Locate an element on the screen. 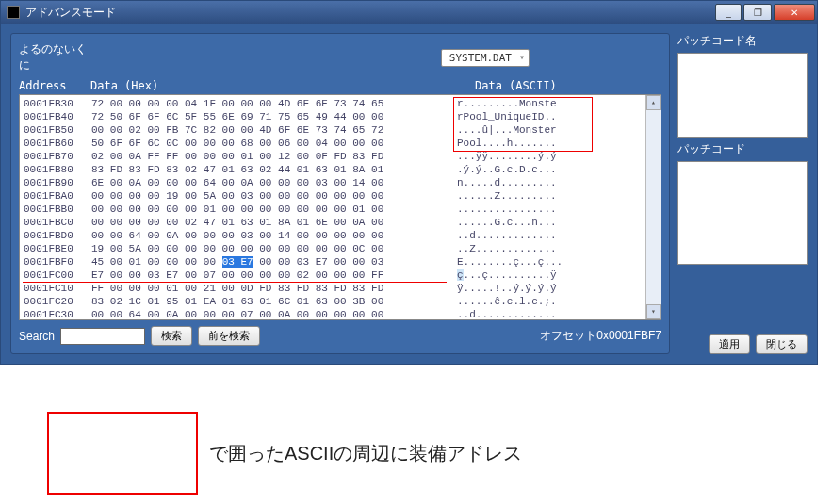 Image resolution: width=832 pixels, height=504 pixels. address-cell: 0001FBB0 is located at coordinates (57, 209).